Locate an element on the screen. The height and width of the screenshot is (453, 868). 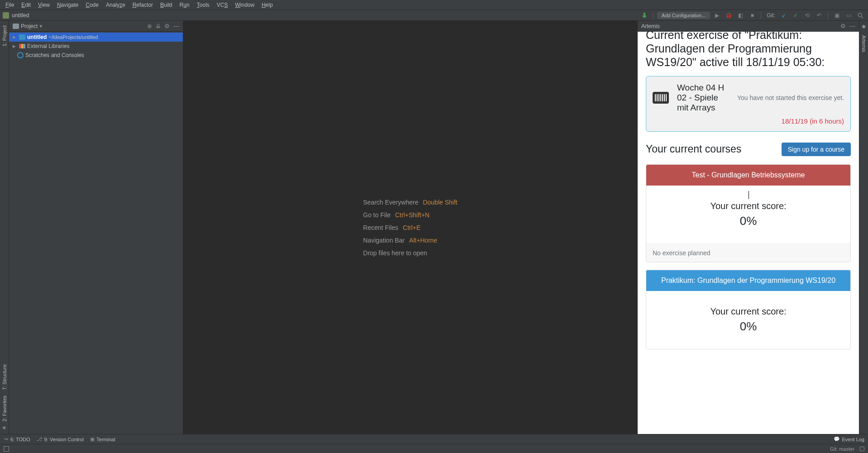
artemis-header-text: Current exercise of "Praktikum: Grundlag… is located at coordinates (749, 50).